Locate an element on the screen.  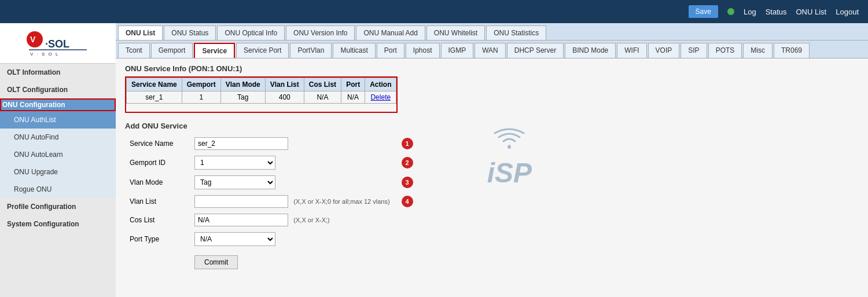
sidebar-item-onu-authlist: ONU AuthList is located at coordinates (58, 120).